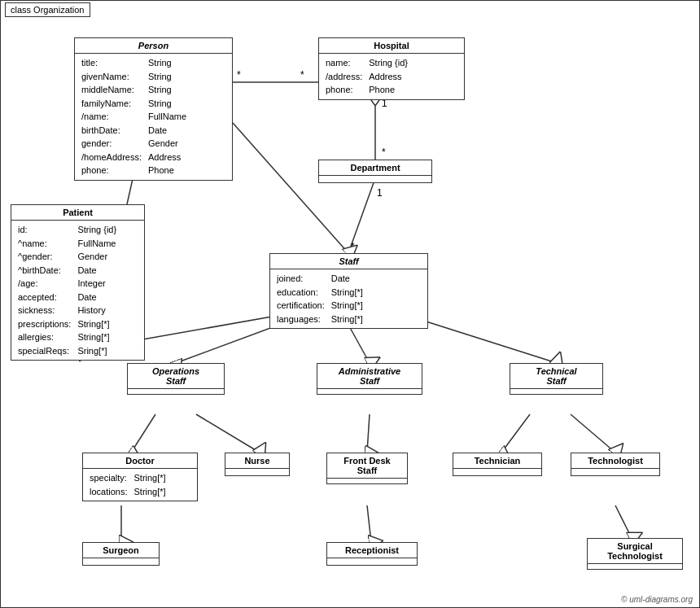  Describe the element at coordinates (635, 552) in the screenshot. I see `class-surgical-technologist-header: SurgicalTechnologist` at that location.